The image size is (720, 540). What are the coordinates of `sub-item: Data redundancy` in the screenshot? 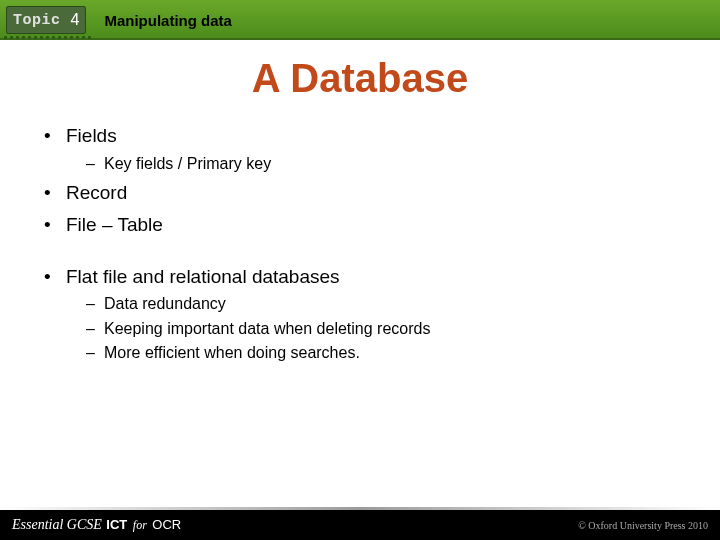 It's located at (385, 304).